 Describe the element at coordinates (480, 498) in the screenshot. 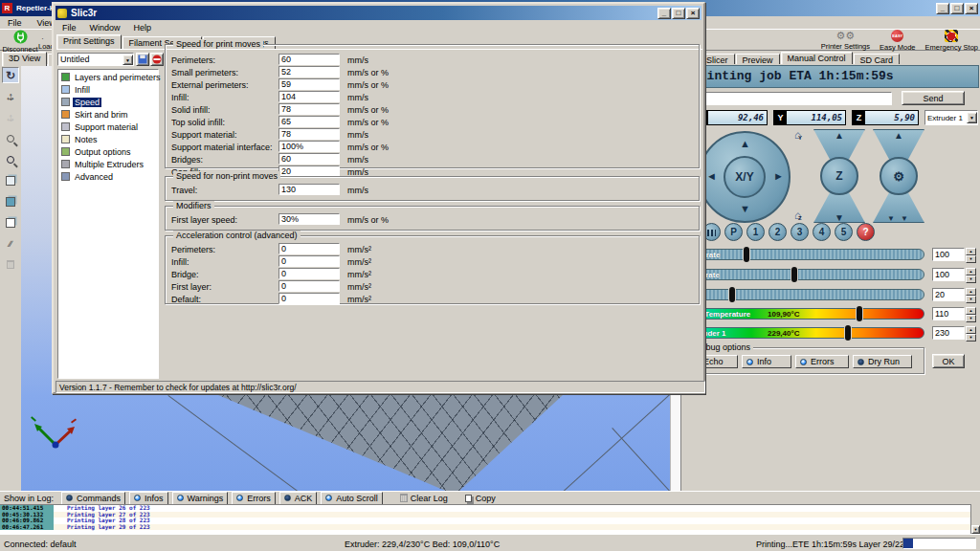

I see `copy-log-button: Copy` at that location.